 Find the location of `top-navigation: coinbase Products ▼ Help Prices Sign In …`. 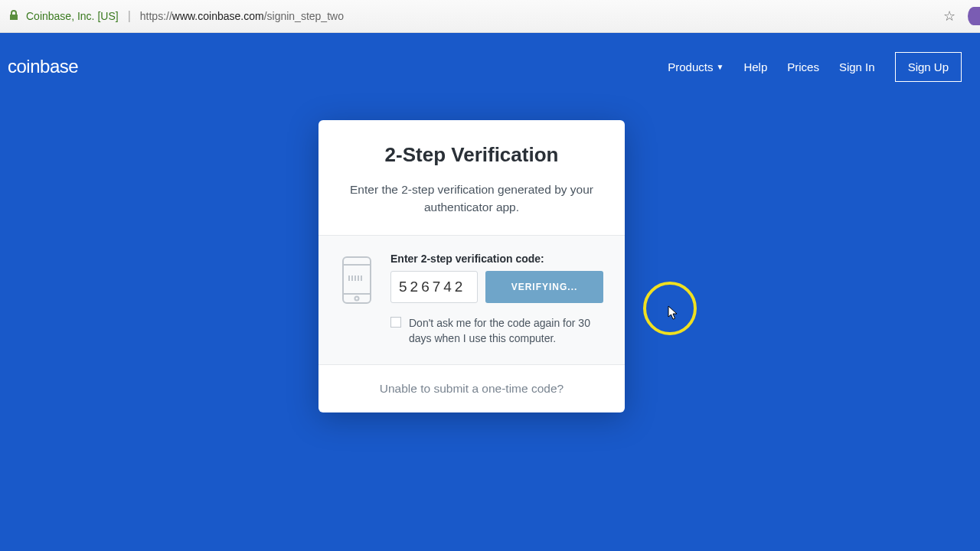

top-navigation: coinbase Products ▼ Help Prices Sign In … is located at coordinates (490, 60).